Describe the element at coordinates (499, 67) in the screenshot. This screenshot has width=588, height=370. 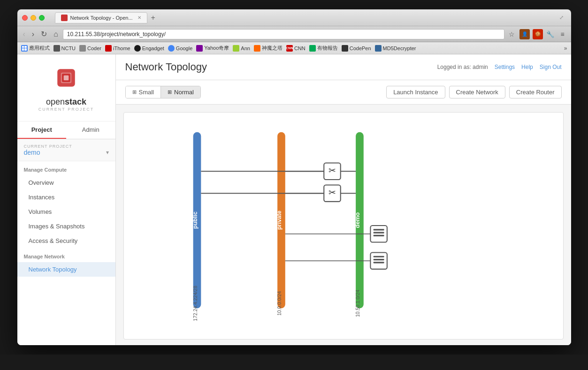
I see `header-user-info: Logged in as: admin Settings Help Sign O…` at that location.